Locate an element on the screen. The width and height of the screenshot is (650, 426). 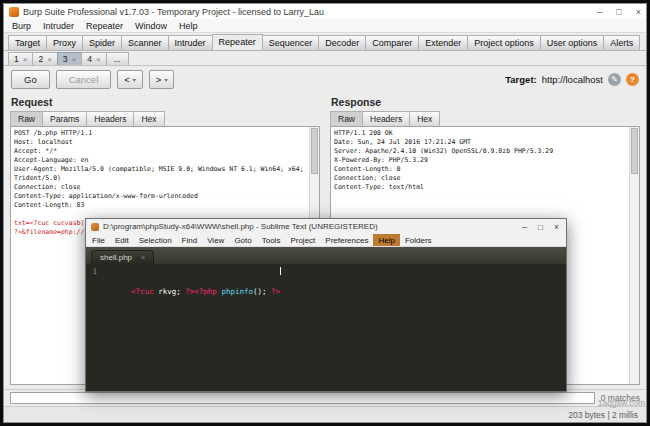
burp-main-tab: Comparer is located at coordinates (392, 42).